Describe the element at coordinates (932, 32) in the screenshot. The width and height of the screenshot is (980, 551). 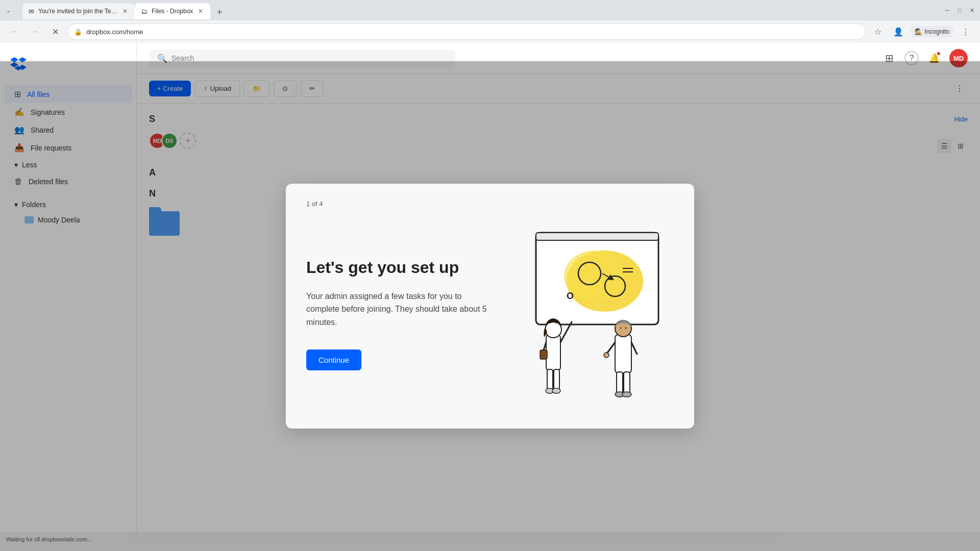
I see `incognito-badge: 🕵 Incognito` at that location.